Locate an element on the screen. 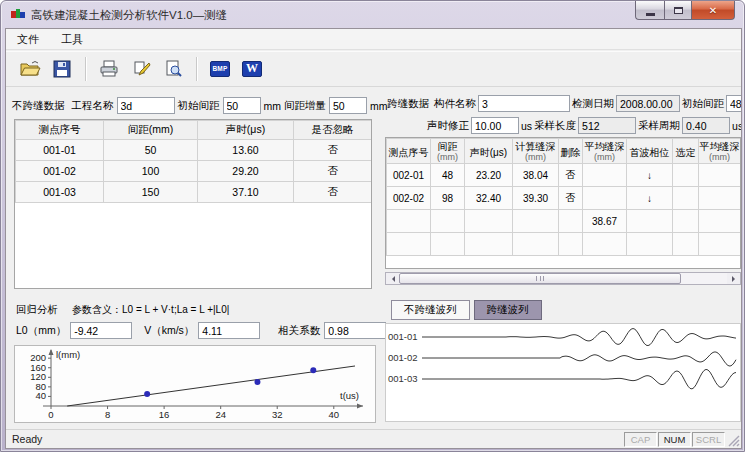 This screenshot has width=745, height=456. regression-title-row: 回归分析 参数含义：L0 = L + V·t;La = L +|L0| is located at coordinates (199, 310).